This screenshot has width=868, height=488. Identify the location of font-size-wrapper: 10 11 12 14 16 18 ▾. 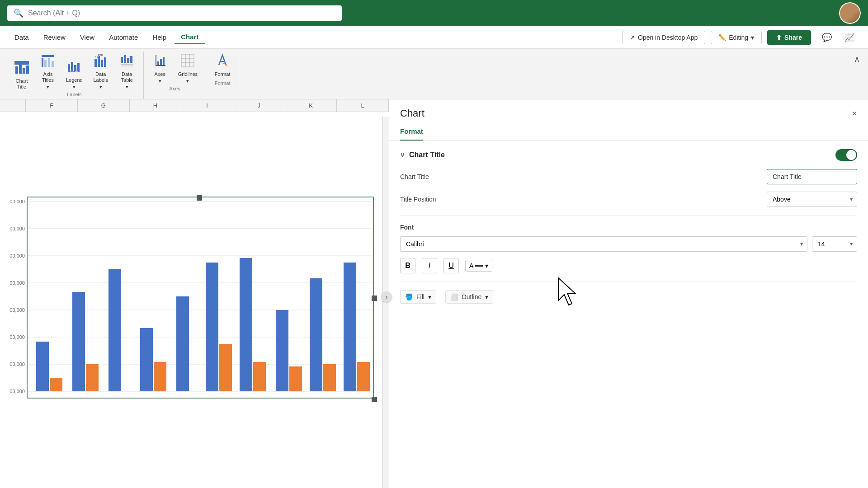
(835, 244).